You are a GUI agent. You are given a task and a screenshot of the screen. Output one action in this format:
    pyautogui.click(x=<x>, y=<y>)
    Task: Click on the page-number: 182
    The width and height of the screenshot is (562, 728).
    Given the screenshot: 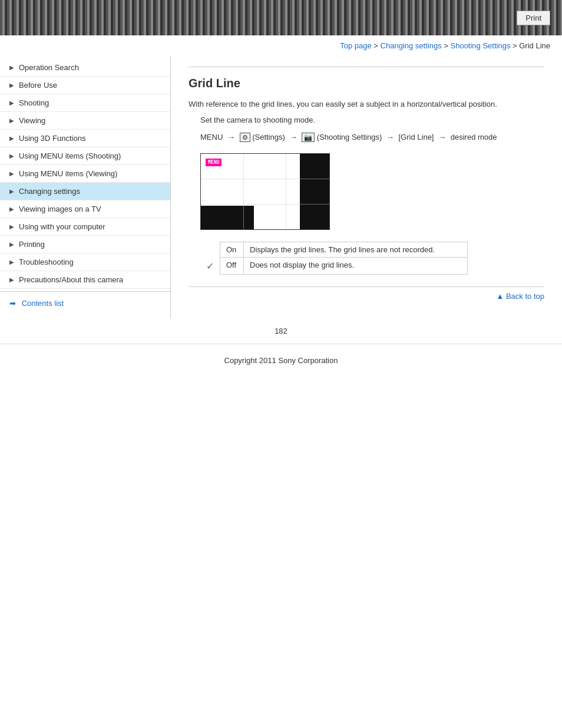 What is the action you would take?
    pyautogui.click(x=281, y=331)
    